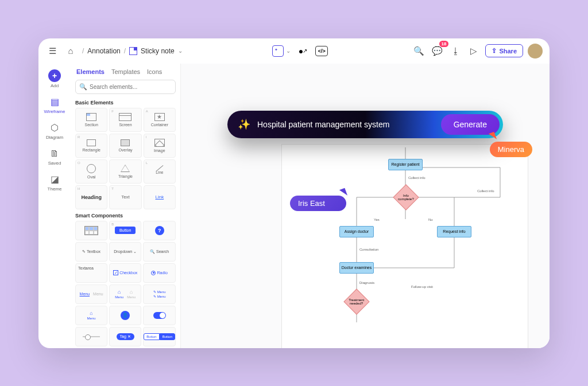  What do you see at coordinates (91, 171) in the screenshot?
I see `element-oval: OOval` at bounding box center [91, 171].